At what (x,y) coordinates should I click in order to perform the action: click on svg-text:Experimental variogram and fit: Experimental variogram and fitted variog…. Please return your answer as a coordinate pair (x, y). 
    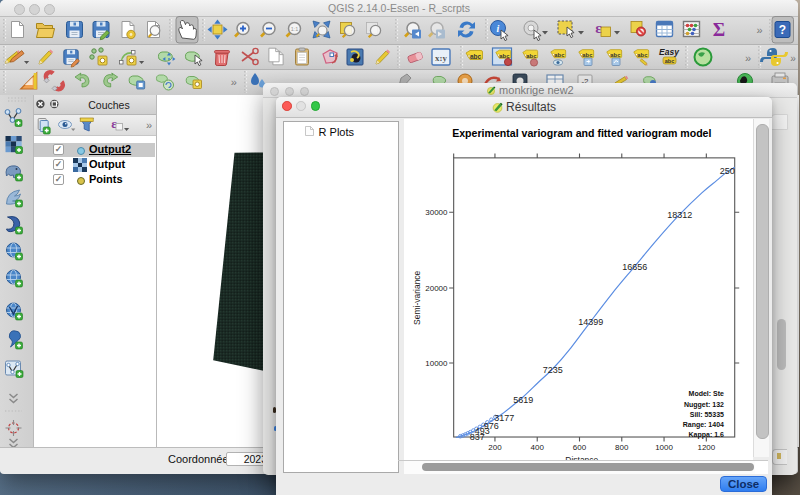
    Looking at the image, I should click on (582, 133).